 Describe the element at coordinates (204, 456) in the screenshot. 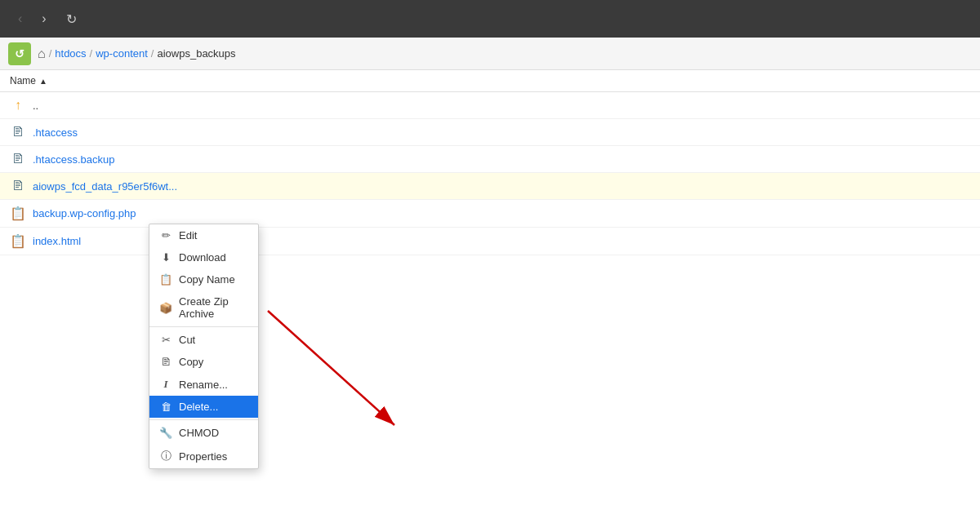

I see `context-menu-properties: ⓘ Properties` at that location.